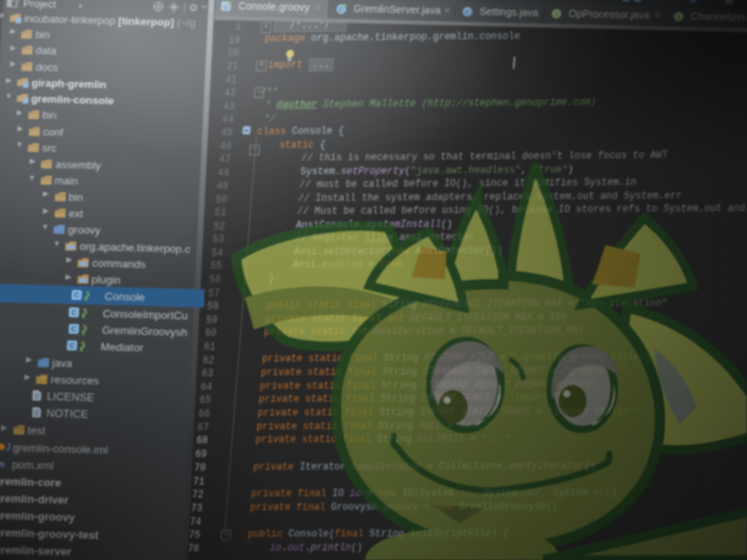 The height and width of the screenshot is (560, 747). What do you see at coordinates (3, 464) in the screenshot?
I see `svg-text: m` at bounding box center [3, 464].